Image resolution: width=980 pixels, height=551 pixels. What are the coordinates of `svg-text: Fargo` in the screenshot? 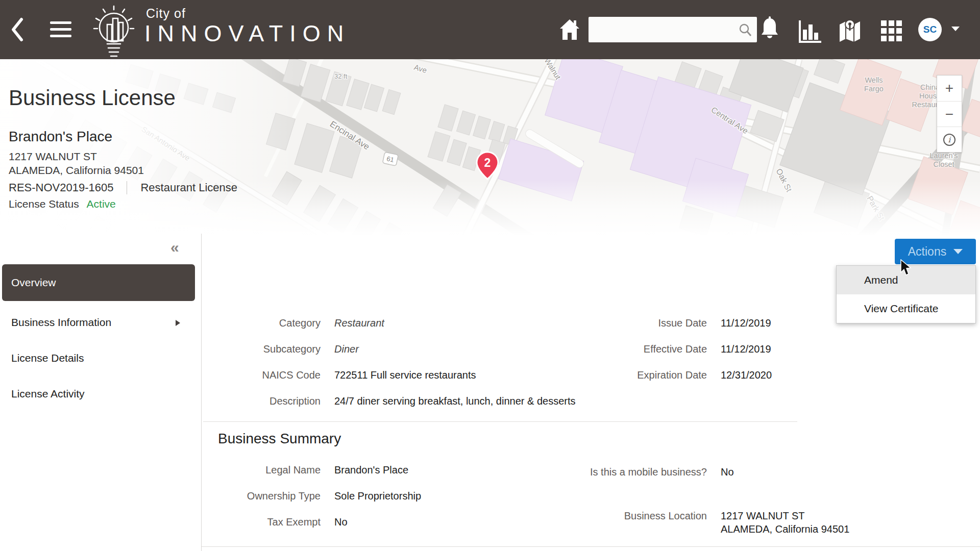 It's located at (874, 89).